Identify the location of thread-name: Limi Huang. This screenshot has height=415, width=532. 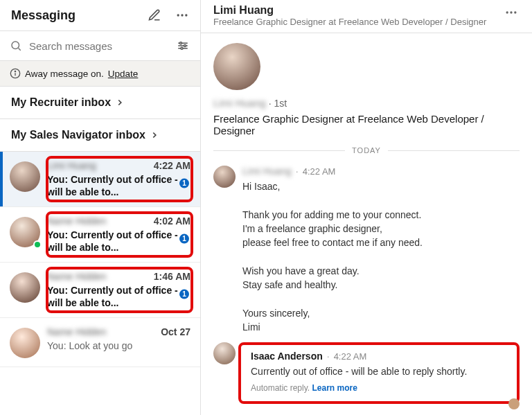
(72, 166).